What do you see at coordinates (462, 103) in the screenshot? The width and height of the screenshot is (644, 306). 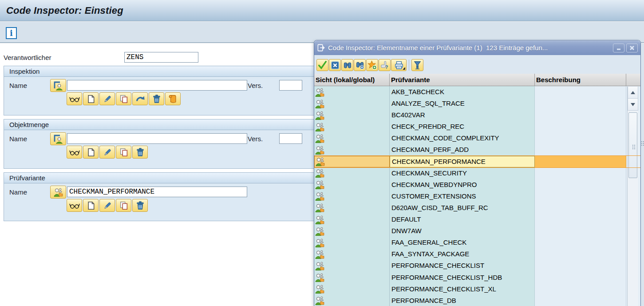 I see `pruefvariante-cell: ANALYZE_SQL_TRACE` at bounding box center [462, 103].